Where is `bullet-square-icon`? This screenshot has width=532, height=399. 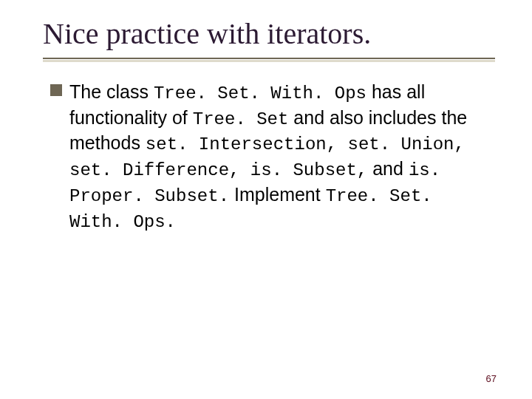
bullet-square-icon is located at coordinates (56, 90).